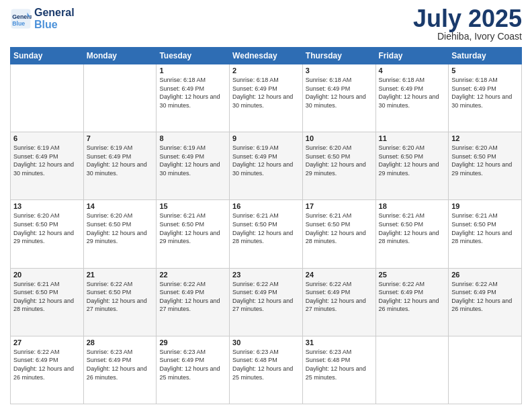 This screenshot has width=532, height=411. Describe the element at coordinates (339, 275) in the screenshot. I see `day-number: 24` at that location.